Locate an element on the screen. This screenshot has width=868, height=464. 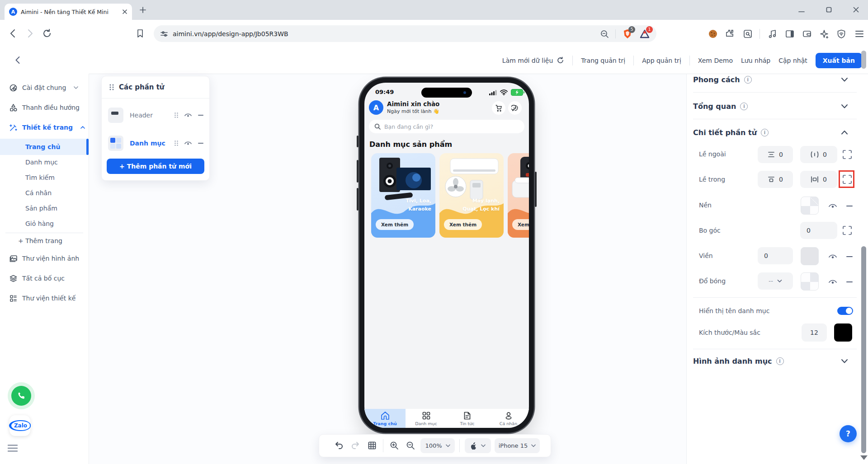
nav-item-profile: Cá nhân is located at coordinates (508, 418).